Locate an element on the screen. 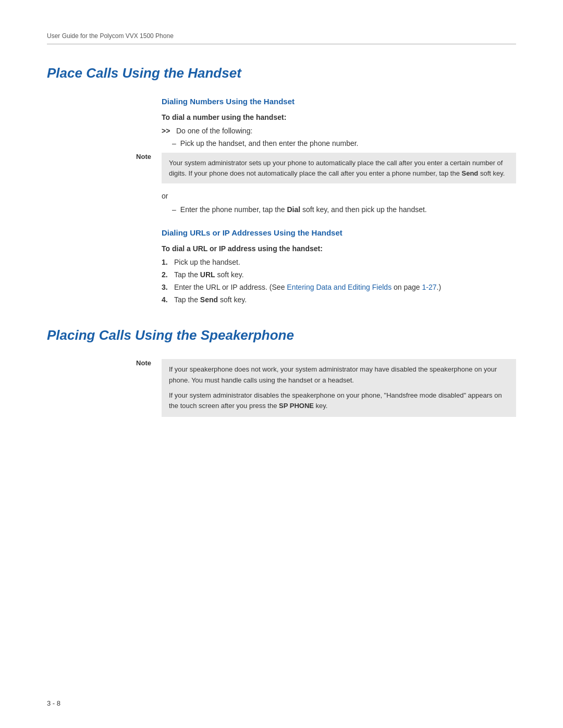  step4-text: Tap the Send soft key. is located at coordinates (211, 300).